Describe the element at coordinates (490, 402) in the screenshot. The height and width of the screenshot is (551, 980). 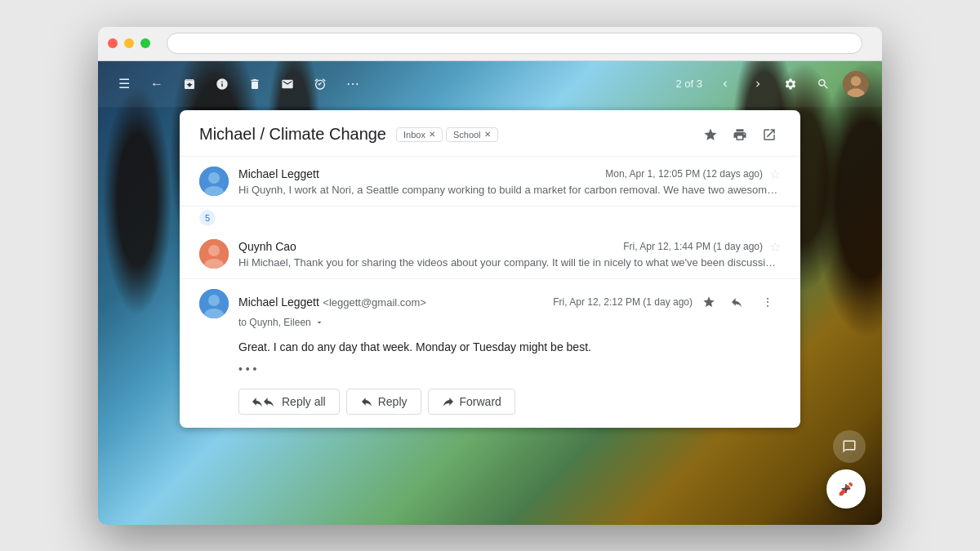
I see `reply-buttons: Reply all Reply Forward` at that location.